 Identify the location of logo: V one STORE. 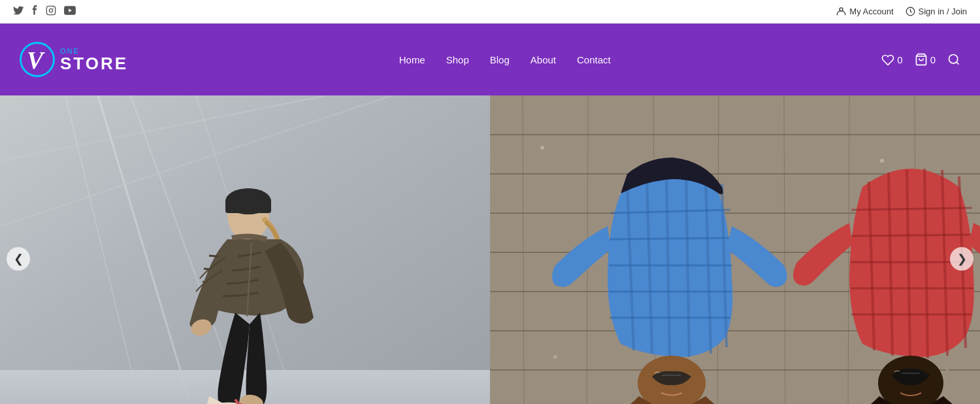
(74, 59).